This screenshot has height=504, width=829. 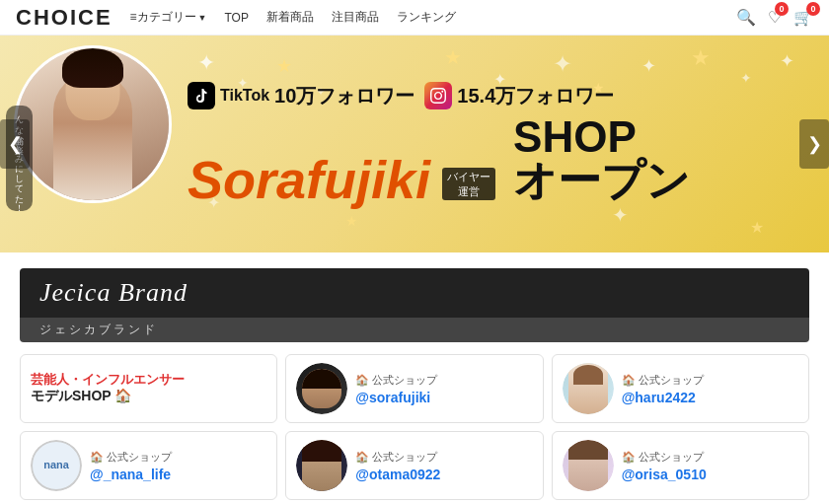 What do you see at coordinates (414, 389) in the screenshot?
I see `shop-card-sorafujiki: 🏠 公式ショップ @sorafujiki` at bounding box center [414, 389].